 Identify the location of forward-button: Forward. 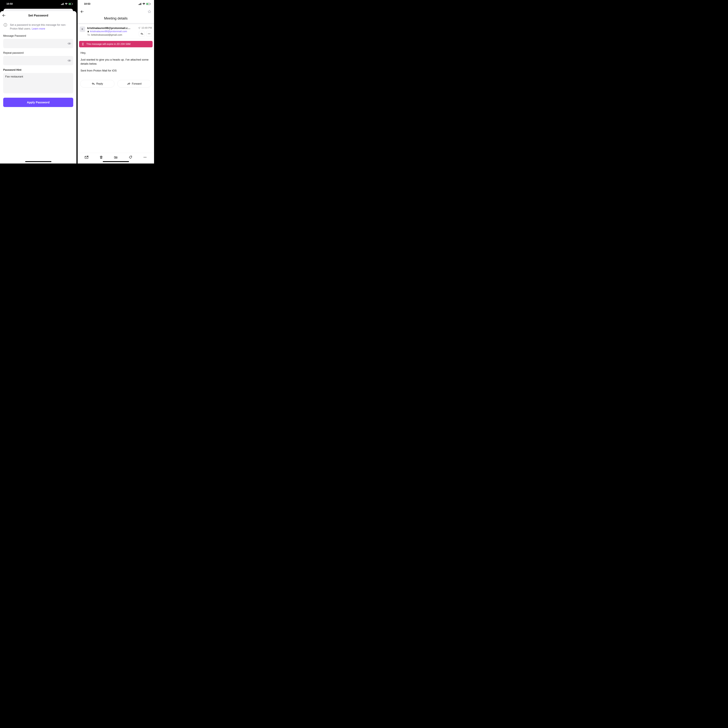
(134, 84).